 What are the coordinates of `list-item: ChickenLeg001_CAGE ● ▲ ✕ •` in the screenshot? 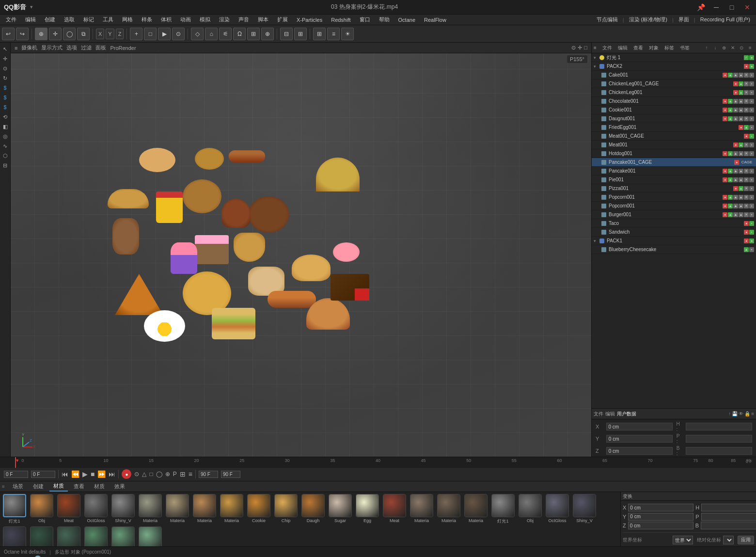 It's located at (674, 84).